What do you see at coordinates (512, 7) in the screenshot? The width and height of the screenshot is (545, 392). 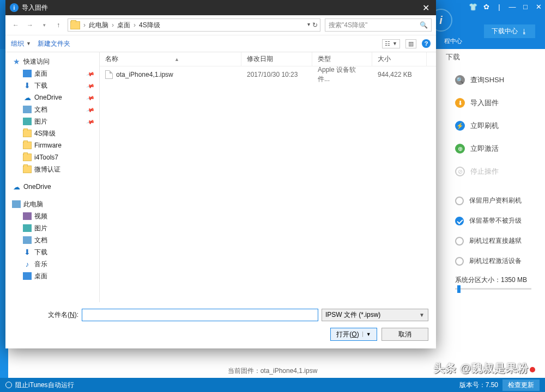 I see `minimize-icon: —` at bounding box center [512, 7].